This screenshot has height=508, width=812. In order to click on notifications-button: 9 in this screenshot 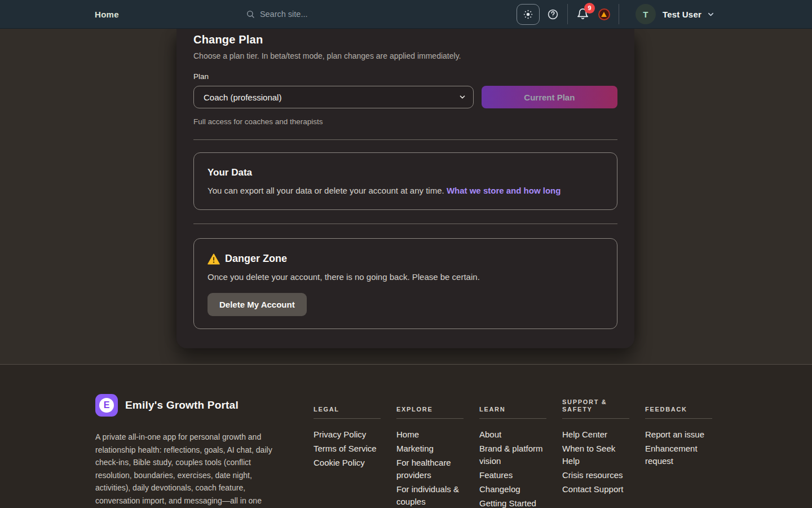, I will do `click(583, 15)`.